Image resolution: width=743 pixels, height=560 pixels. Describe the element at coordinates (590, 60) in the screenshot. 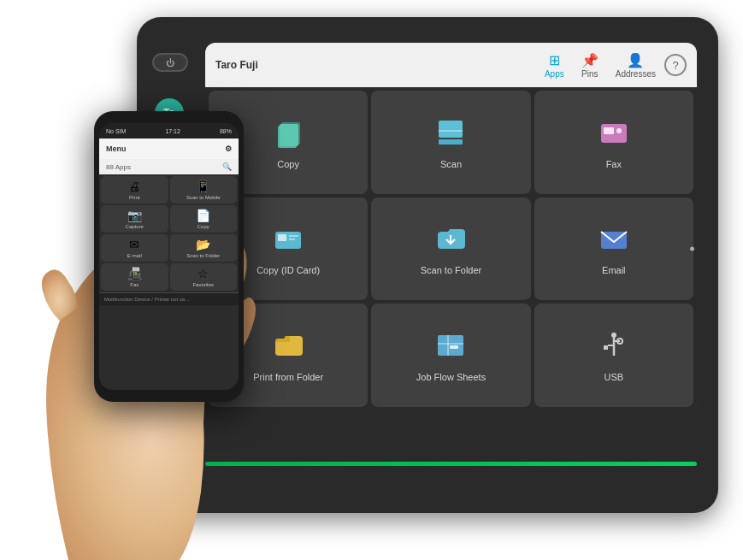

I see `pins-icon: 📌` at that location.